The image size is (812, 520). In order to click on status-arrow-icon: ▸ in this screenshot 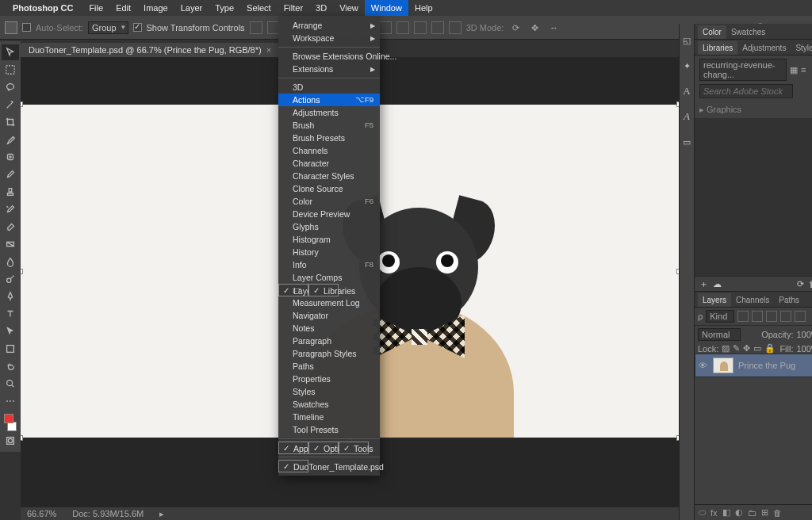, I will do `click(162, 514)`.